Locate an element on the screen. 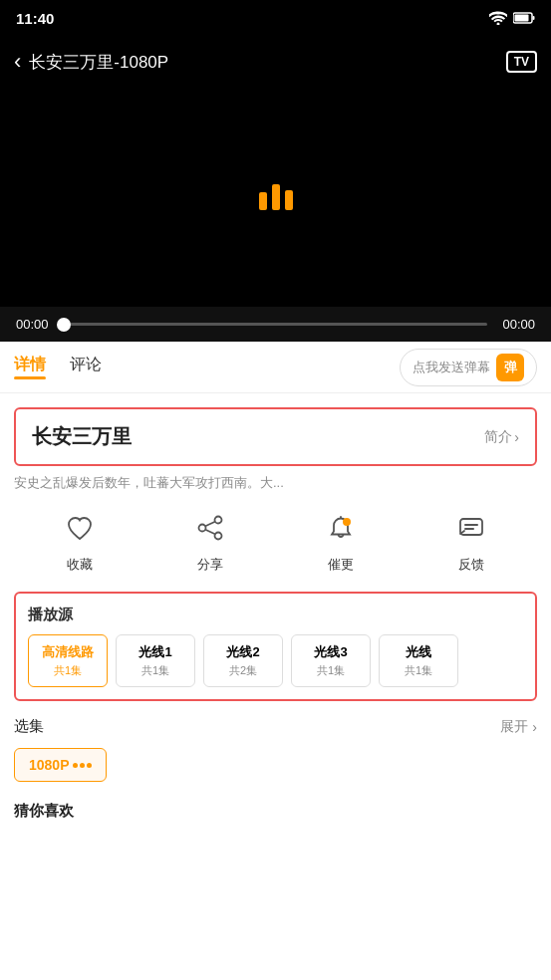  source-name-1: 光线1 is located at coordinates (155, 652).